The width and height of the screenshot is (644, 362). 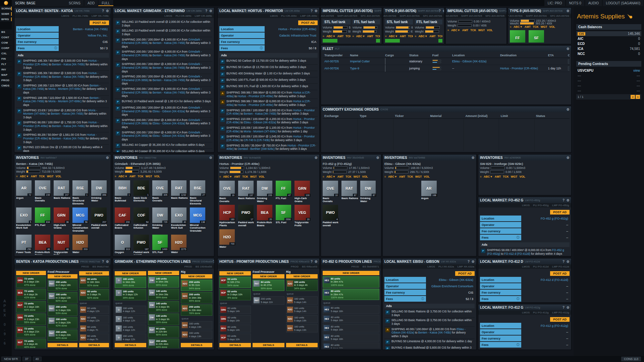 What do you see at coordinates (637, 70) in the screenshot?
I see `contract-action: view` at bounding box center [637, 70].